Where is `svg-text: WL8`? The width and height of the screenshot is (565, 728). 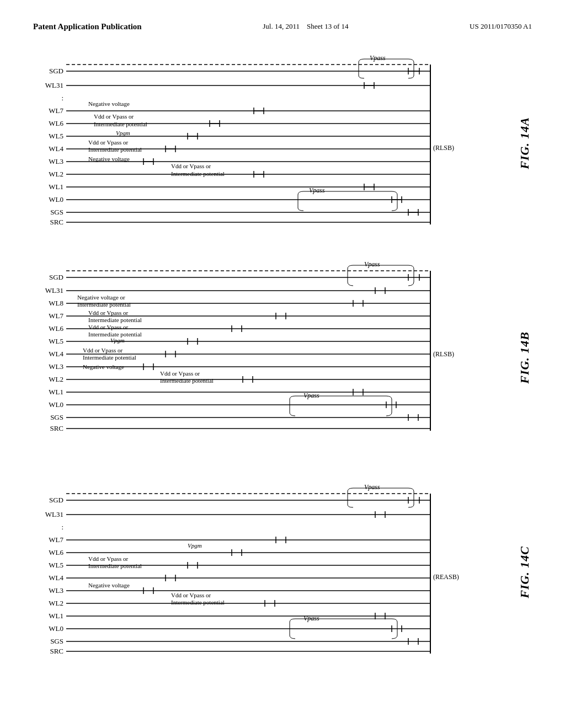 svg-text: WL8 is located at coordinates (56, 303).